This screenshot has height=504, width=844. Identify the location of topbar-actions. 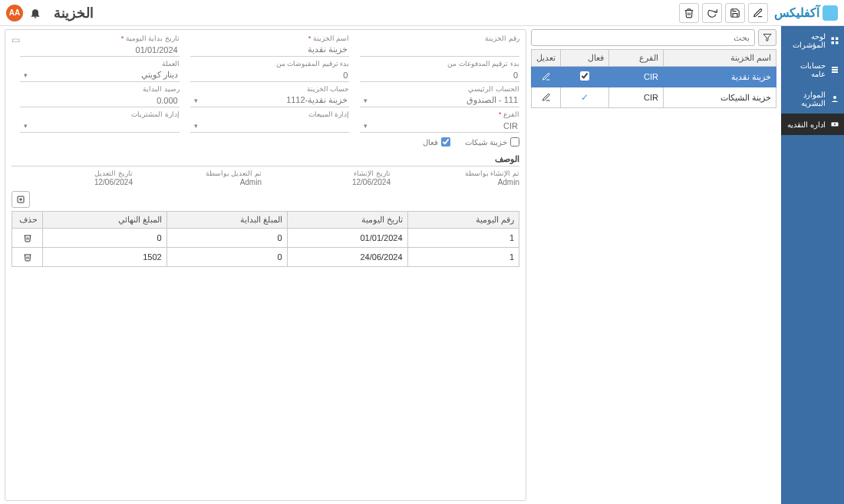
(724, 13).